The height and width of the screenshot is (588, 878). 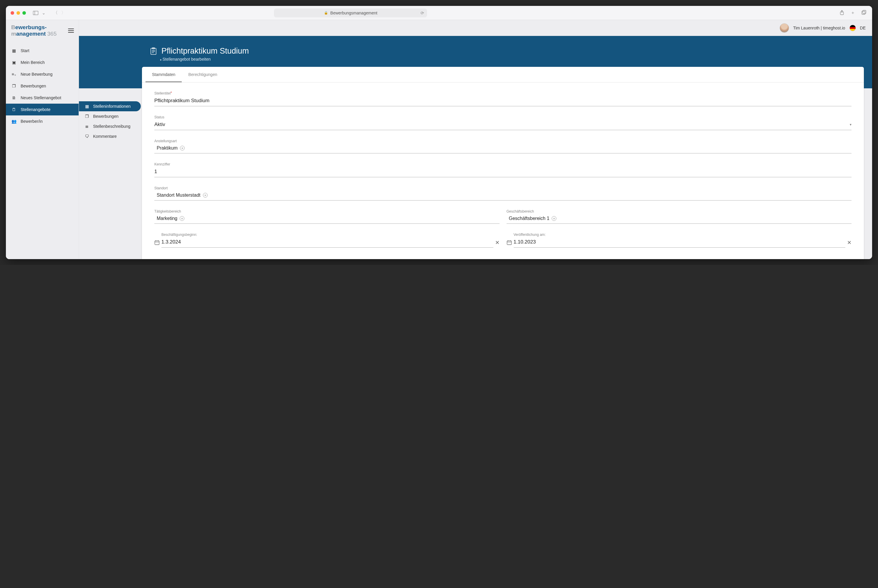 I want to click on forward-icon: 〉, so click(x=63, y=13).